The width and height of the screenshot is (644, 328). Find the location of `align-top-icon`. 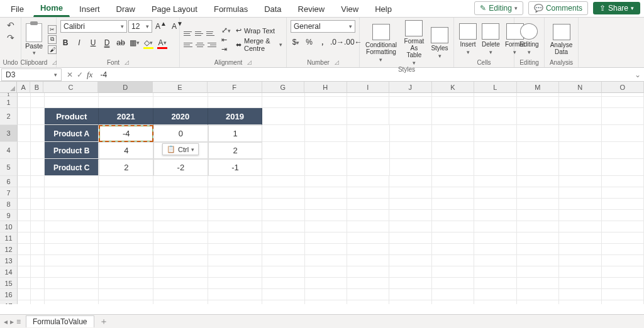

align-top-icon is located at coordinates (189, 34).